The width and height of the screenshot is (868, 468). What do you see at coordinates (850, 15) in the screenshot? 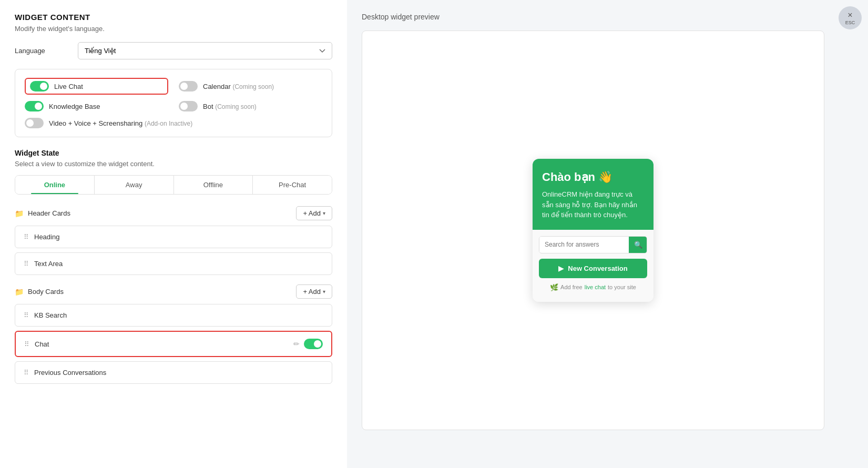
I see `close-icon: ×` at bounding box center [850, 15].